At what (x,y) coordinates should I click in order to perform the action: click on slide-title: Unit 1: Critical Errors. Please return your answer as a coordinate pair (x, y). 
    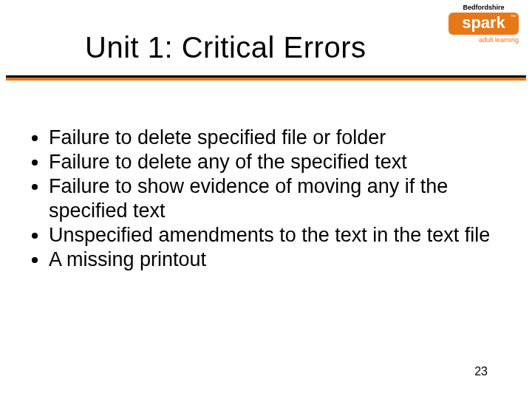
    Looking at the image, I should click on (225, 47).